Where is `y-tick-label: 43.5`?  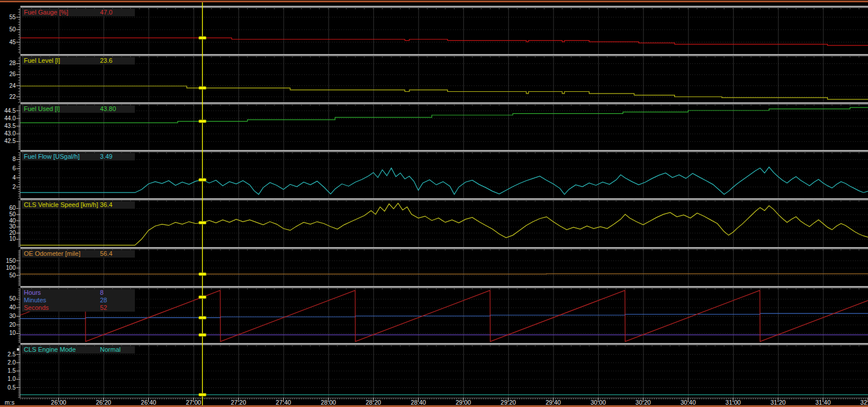 y-tick-label: 43.5 is located at coordinates (10, 126).